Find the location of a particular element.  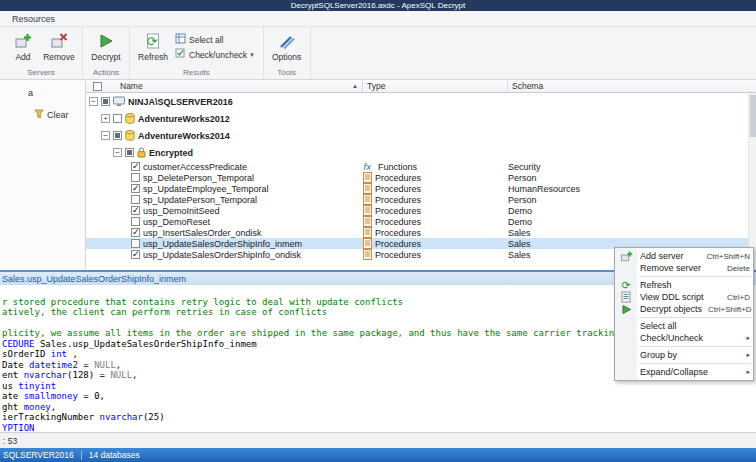

grid-scrollbar-thumb is located at coordinates (753, 116).